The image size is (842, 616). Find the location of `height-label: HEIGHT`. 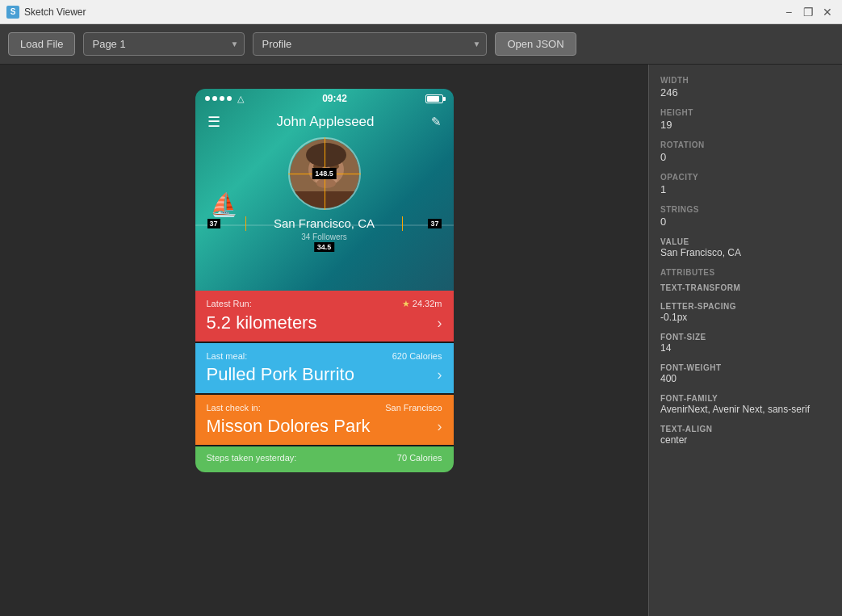

height-label: HEIGHT is located at coordinates (746, 113).